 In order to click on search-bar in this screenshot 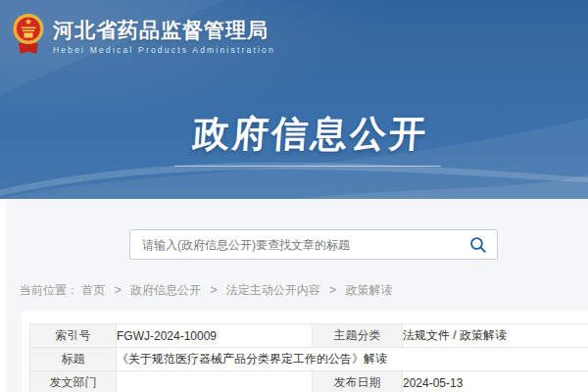, I will do `click(314, 245)`.